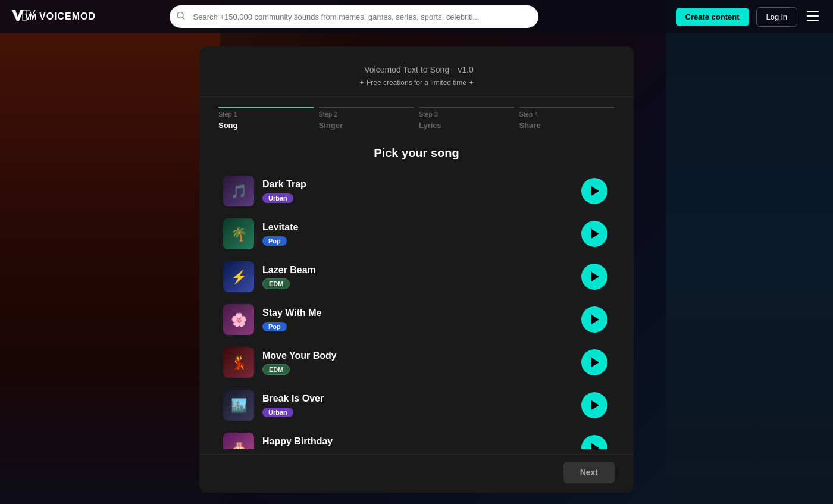 Image resolution: width=833 pixels, height=504 pixels. What do you see at coordinates (267, 125) in the screenshot?
I see `step-1-name: Song` at bounding box center [267, 125].